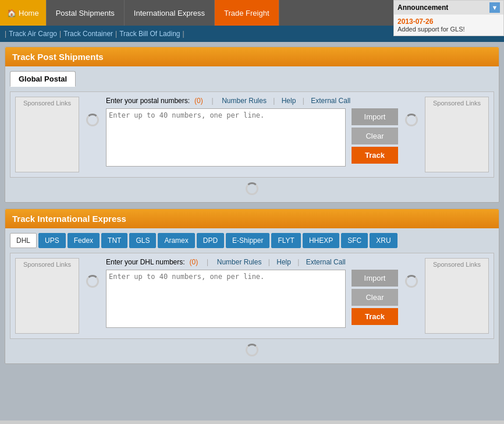 Image resolution: width=504 pixels, height=424 pixels. What do you see at coordinates (252, 262) in the screenshot?
I see `intl-label-row: Enter your DHL numbers:(0) | Number Rule…` at bounding box center [252, 262].